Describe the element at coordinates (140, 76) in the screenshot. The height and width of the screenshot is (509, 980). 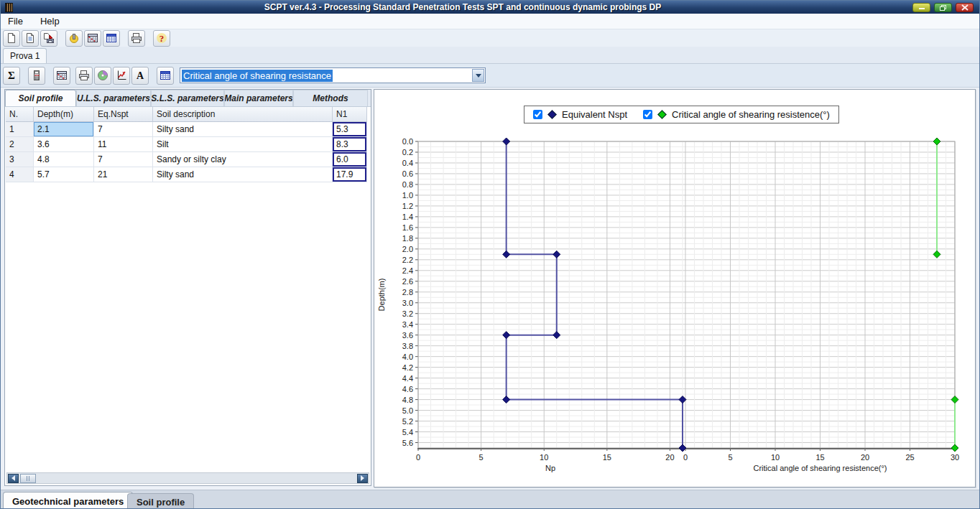
I see `font-button: A` at that location.